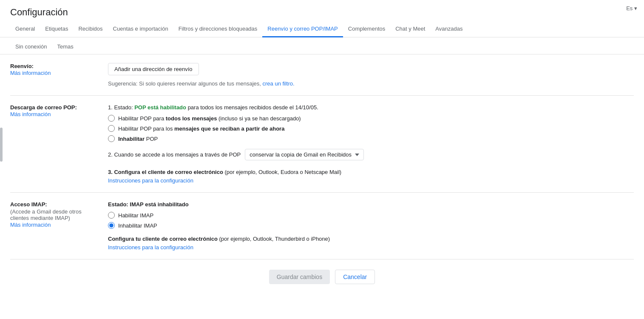 The image size is (644, 319). Describe the element at coordinates (371, 139) in the screenshot. I see `pop-radio-disable: Inhabilitar POP` at that location.